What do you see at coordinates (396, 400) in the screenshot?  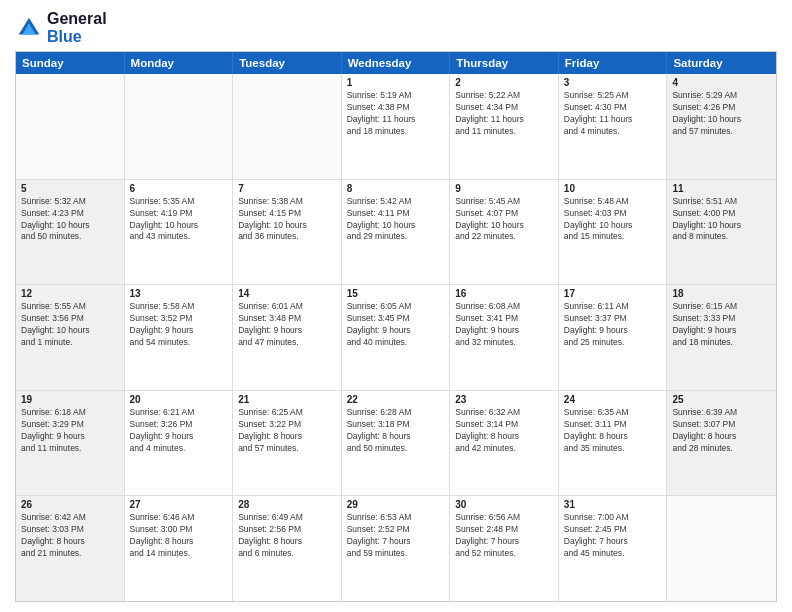 I see `day-number: 22` at bounding box center [396, 400].